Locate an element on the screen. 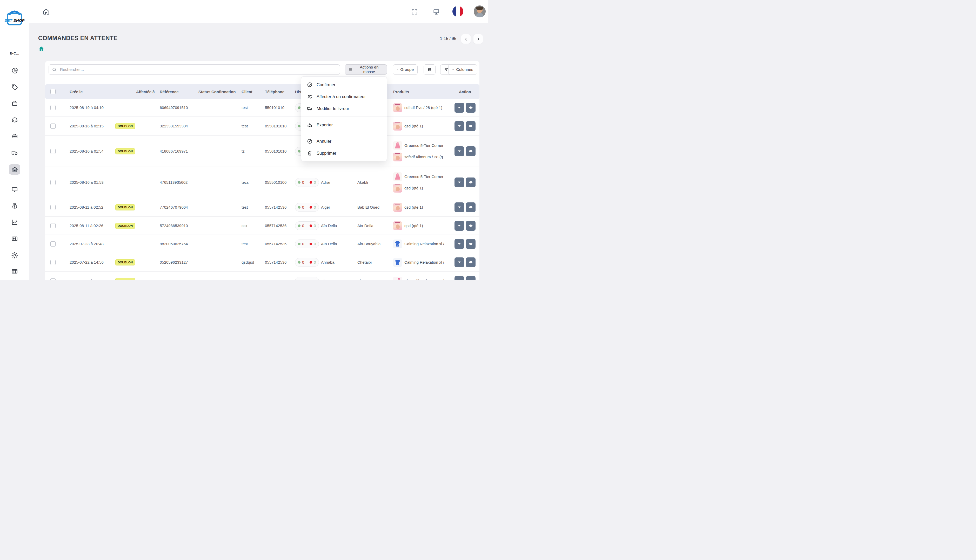  calendar-button is located at coordinates (430, 69).